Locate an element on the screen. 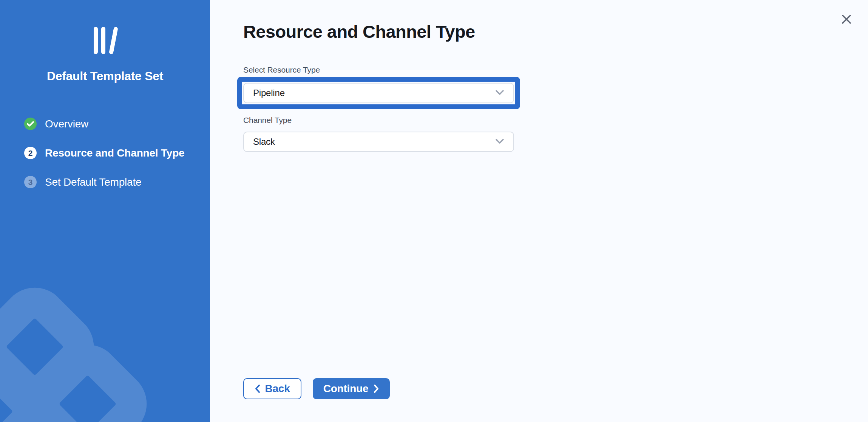 The width and height of the screenshot is (868, 422). step-set-default-template: 3 Set Default Template is located at coordinates (104, 182).